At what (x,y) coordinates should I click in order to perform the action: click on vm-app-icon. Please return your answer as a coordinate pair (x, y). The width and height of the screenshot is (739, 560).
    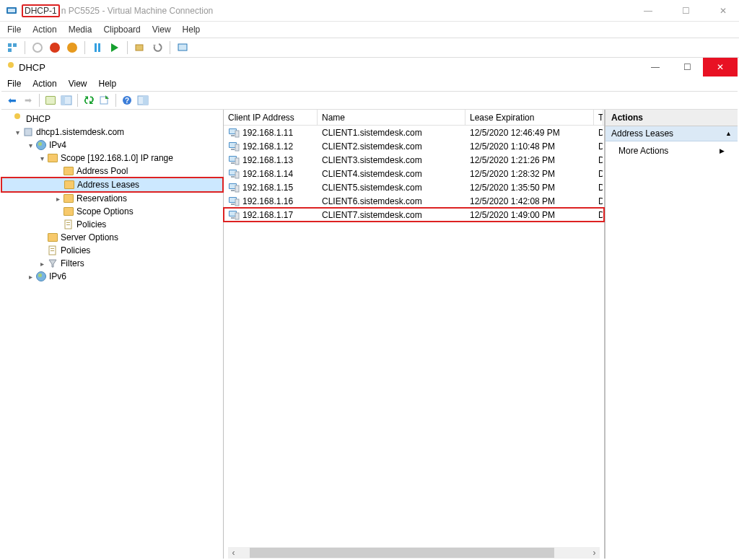
    Looking at the image, I should click on (12, 11).